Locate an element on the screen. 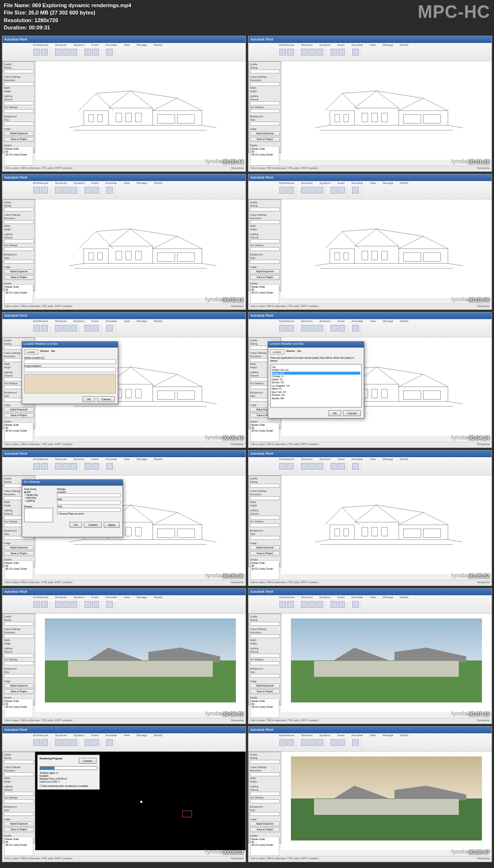 Image resolution: width=494 pixels, height=868 pixels. progress-dialog: Rendering ProgressCancel Artificial Ligh… is located at coordinates (69, 772).